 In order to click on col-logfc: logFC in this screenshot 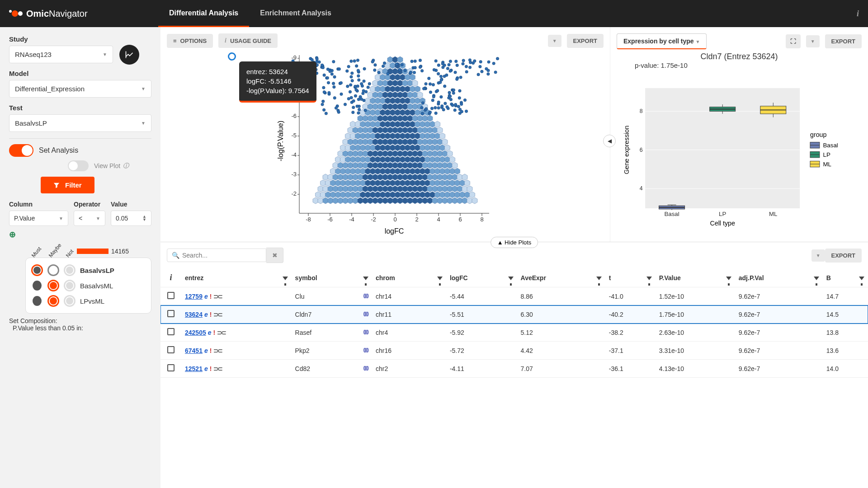, I will do `click(482, 278)`.